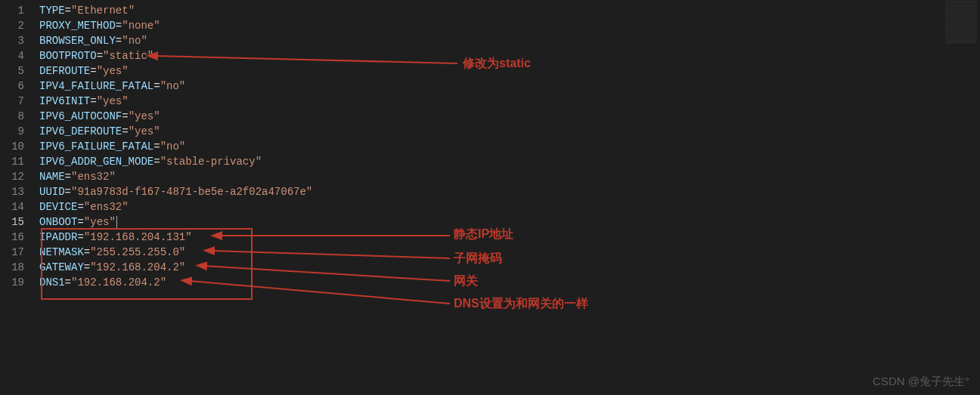 This screenshot has height=395, width=980. I want to click on text-cursor, so click(116, 222).